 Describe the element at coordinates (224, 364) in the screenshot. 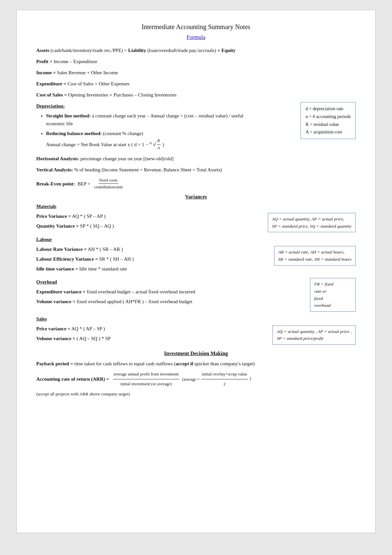

I see `payback-text2: quicker than company's target)` at that location.